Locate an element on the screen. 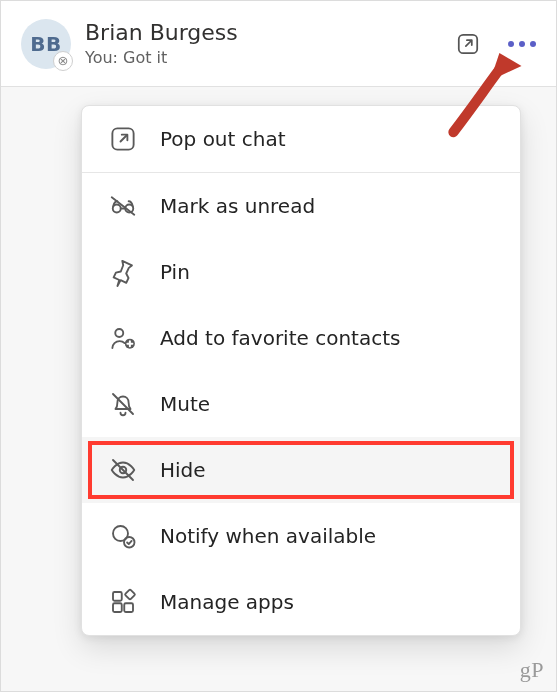 This screenshot has width=557, height=692. chat-message-preview: You: Got it is located at coordinates (260, 58).